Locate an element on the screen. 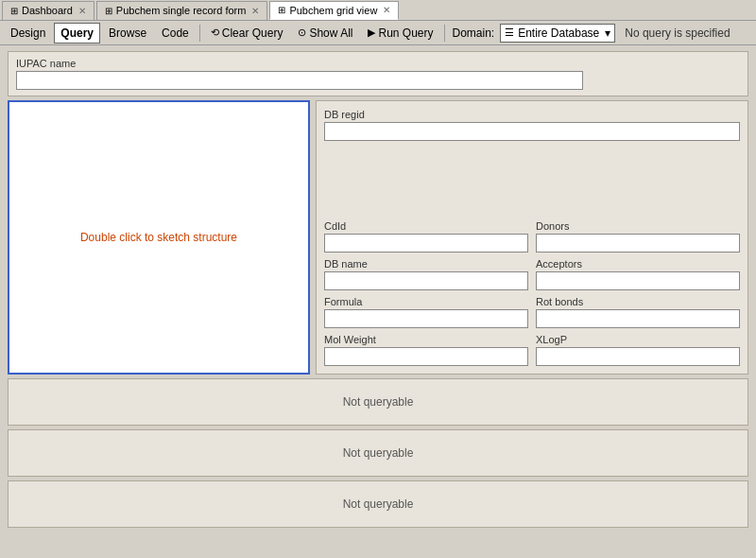 This screenshot has width=756, height=558. db-regid-input is located at coordinates (532, 131).